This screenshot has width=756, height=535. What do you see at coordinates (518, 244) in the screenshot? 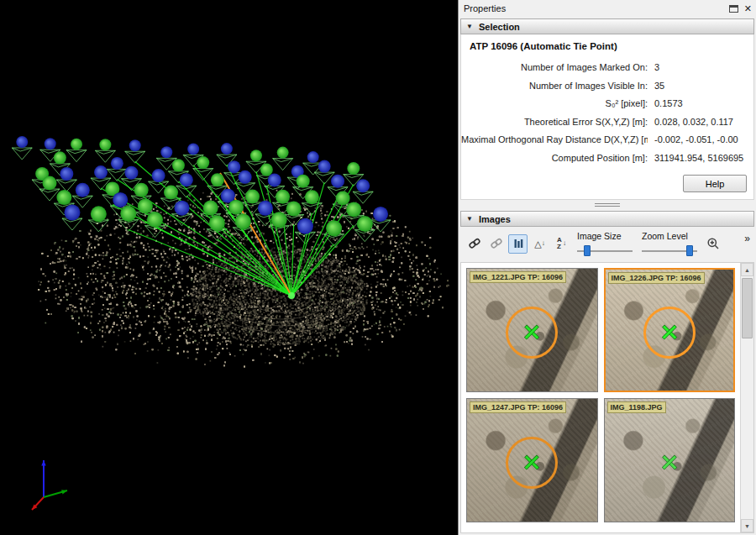
I see `sort-bars-icon` at bounding box center [518, 244].